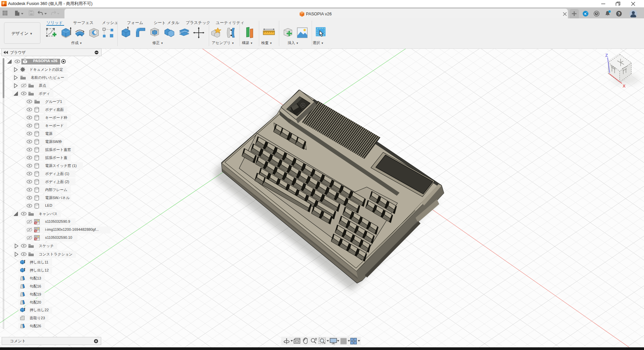  Describe the element at coordinates (607, 55) in the screenshot. I see `svg-text: Z` at that location.